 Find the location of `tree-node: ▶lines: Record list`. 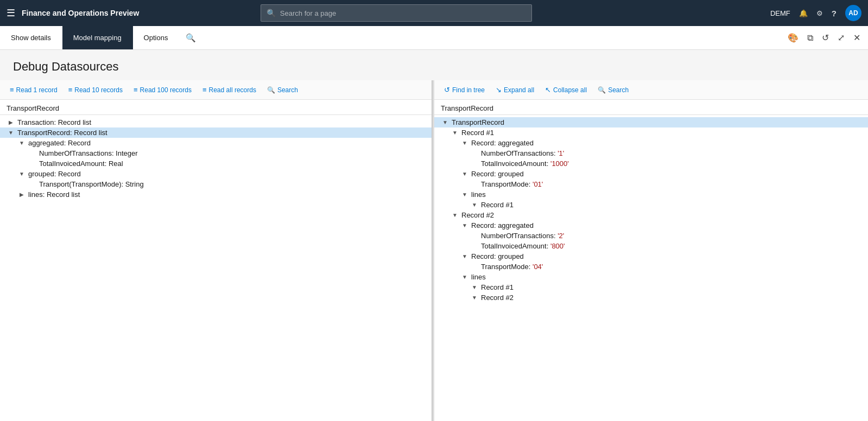

tree-node: ▶lines: Record list is located at coordinates (216, 194).